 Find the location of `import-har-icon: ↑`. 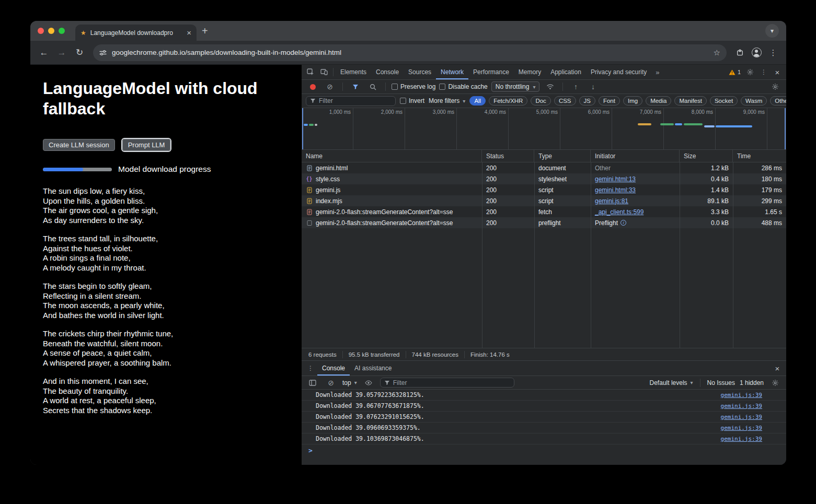

import-har-icon: ↑ is located at coordinates (576, 87).